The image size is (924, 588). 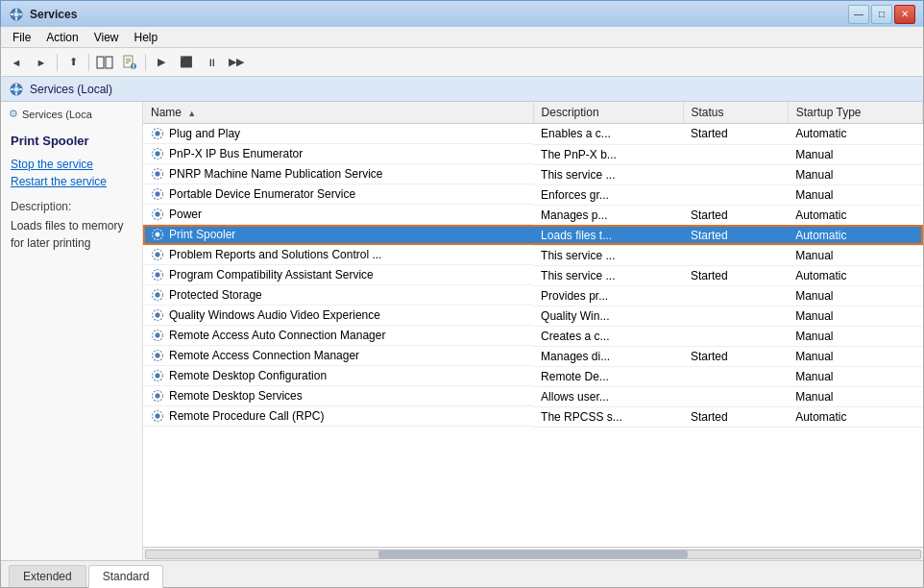 What do you see at coordinates (905, 14) in the screenshot?
I see `close-button: ✕` at bounding box center [905, 14].